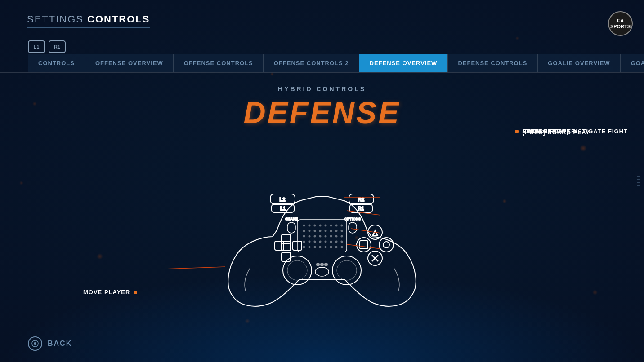 This screenshot has width=644, height=362. Describe the element at coordinates (579, 63) in the screenshot. I see `tab-goalie-overview: GOALIE OVERVIEW` at that location.